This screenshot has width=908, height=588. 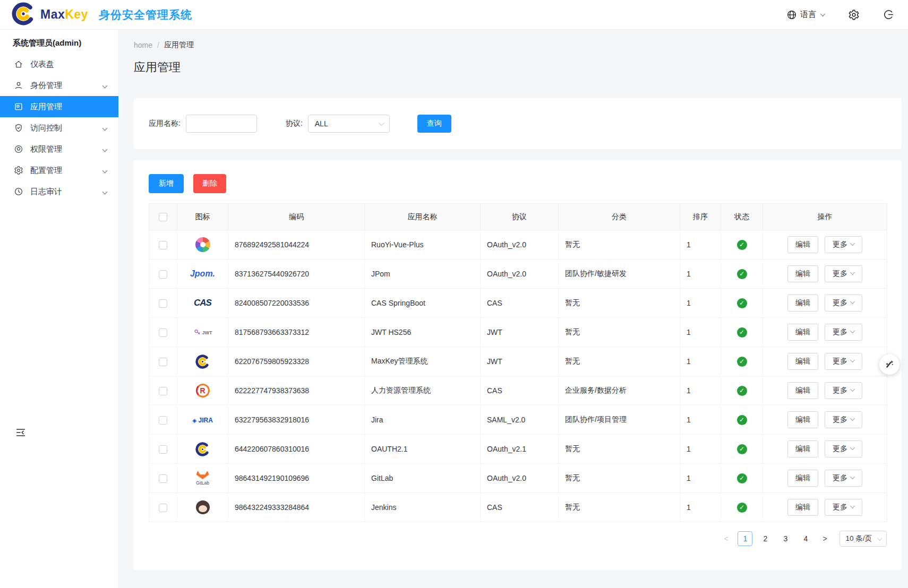 I want to click on table-header-row: 图标编码应用名称协议分类排序状态操作, so click(x=518, y=217).